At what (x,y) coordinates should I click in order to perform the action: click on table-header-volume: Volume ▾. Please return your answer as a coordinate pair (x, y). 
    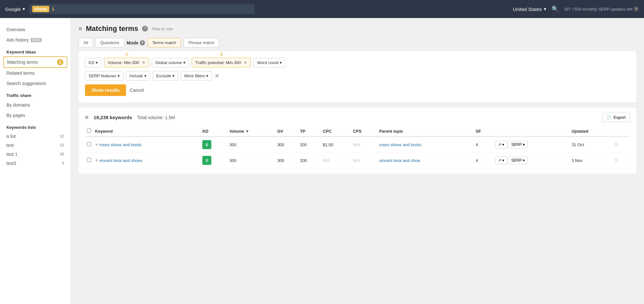
    Looking at the image, I should click on (251, 131).